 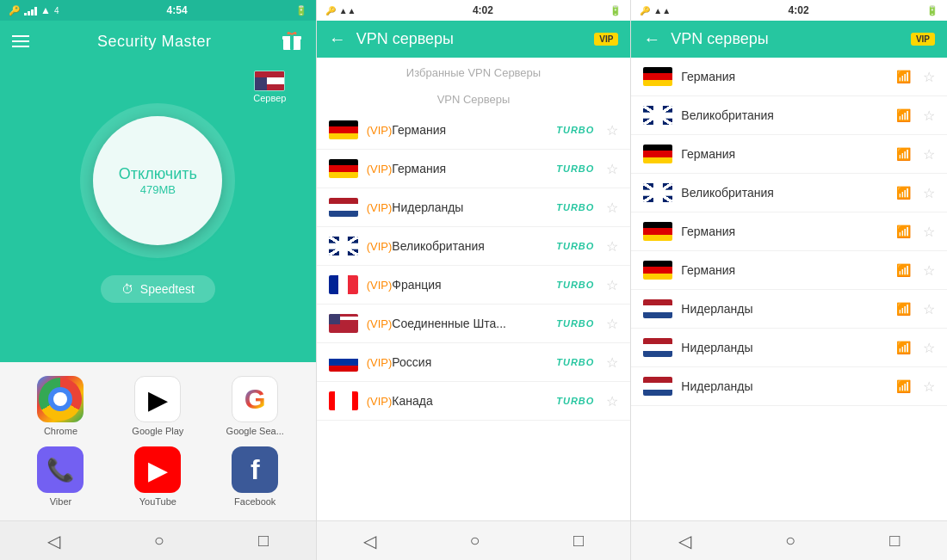 What do you see at coordinates (929, 232) in the screenshot?
I see `star-p3-5: ☆` at bounding box center [929, 232].